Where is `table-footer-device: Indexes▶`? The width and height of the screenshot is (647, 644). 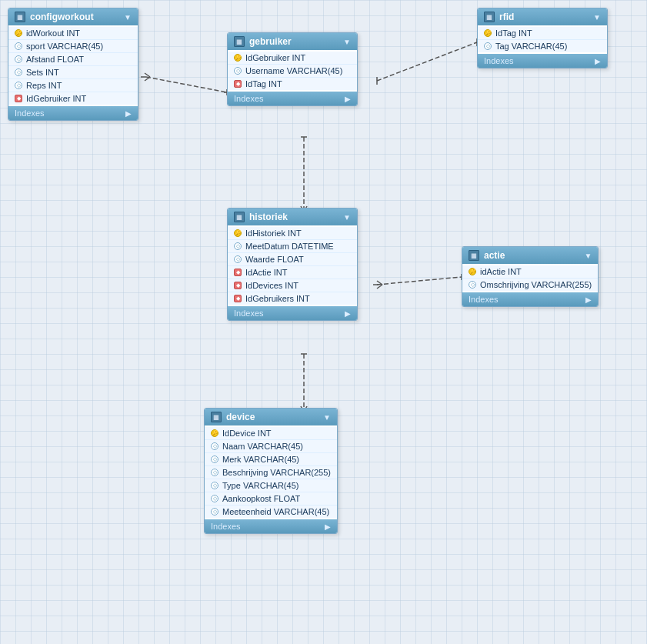
table-footer-device: Indexes▶ is located at coordinates (271, 526).